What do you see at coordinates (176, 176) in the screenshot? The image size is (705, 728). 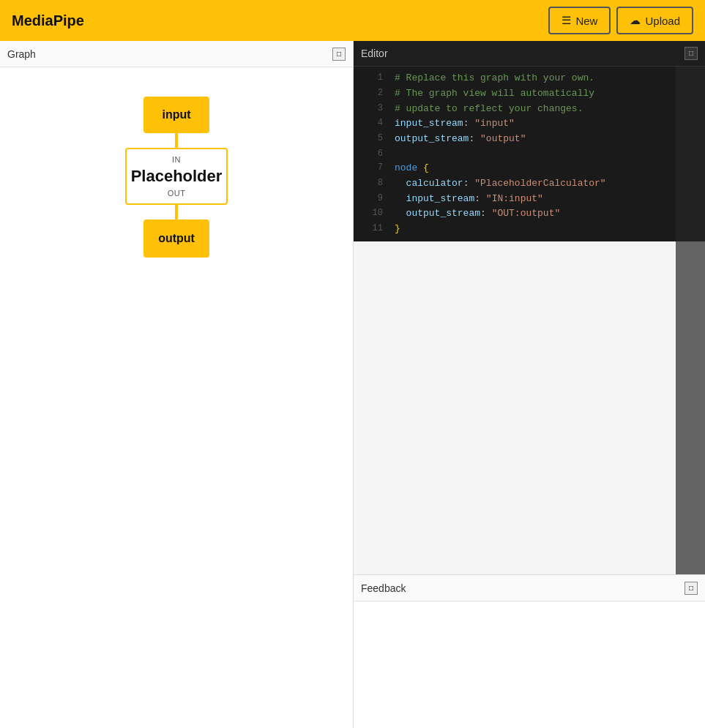 I see `placeholder-node: IN Placeholder OUT` at bounding box center [176, 176].